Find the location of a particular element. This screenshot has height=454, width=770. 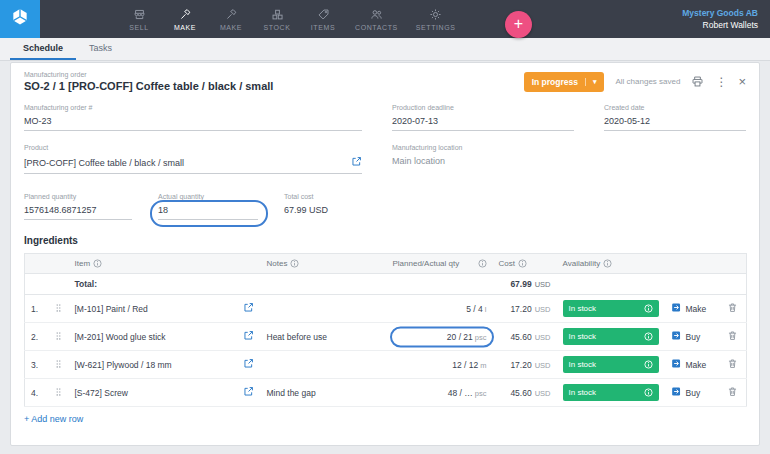

app-logo is located at coordinates (20, 19).